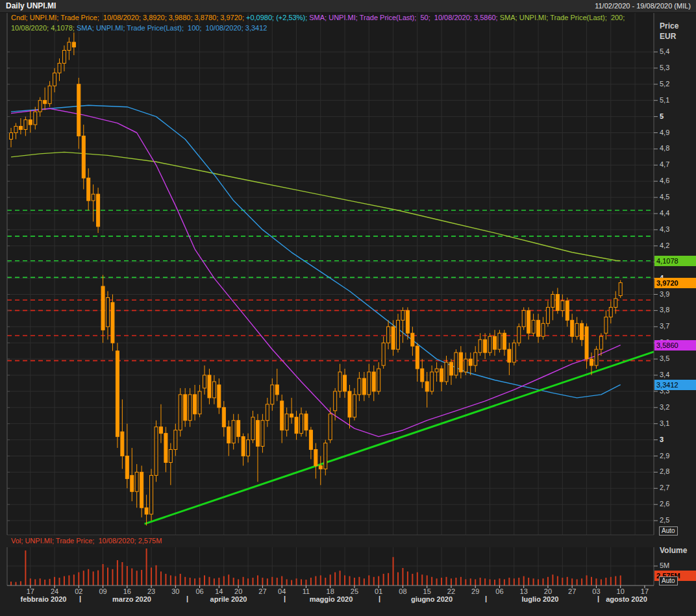 The image size is (696, 616). Describe the element at coordinates (129, 18) in the screenshot. I see `legend-segment: Cndl; UNPI.MI; Trade Price; 10/08/2020; …` at that location.